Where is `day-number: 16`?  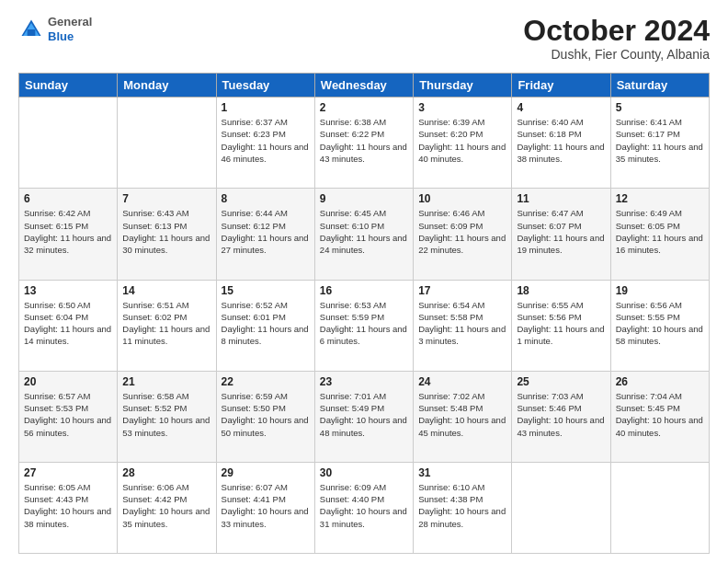
day-number: 16 is located at coordinates (364, 291).